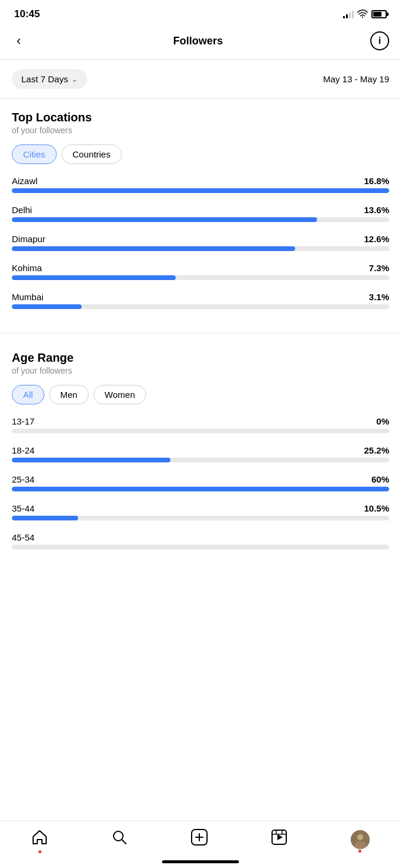 Image resolution: width=401 pixels, height=868 pixels. What do you see at coordinates (23, 450) in the screenshot?
I see `age-range-label: 18-24` at bounding box center [23, 450].